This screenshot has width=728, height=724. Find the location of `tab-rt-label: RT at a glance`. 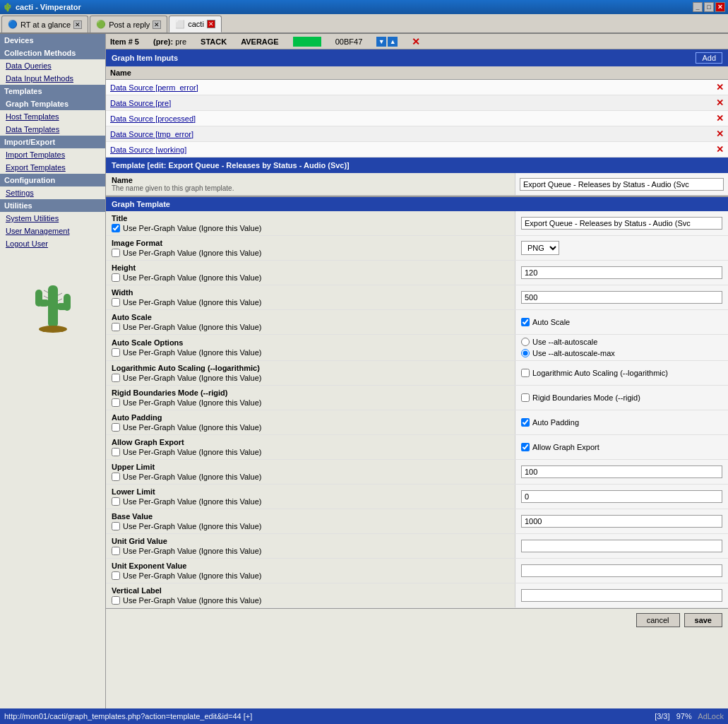

tab-rt-label: RT at a glance is located at coordinates (45, 25).